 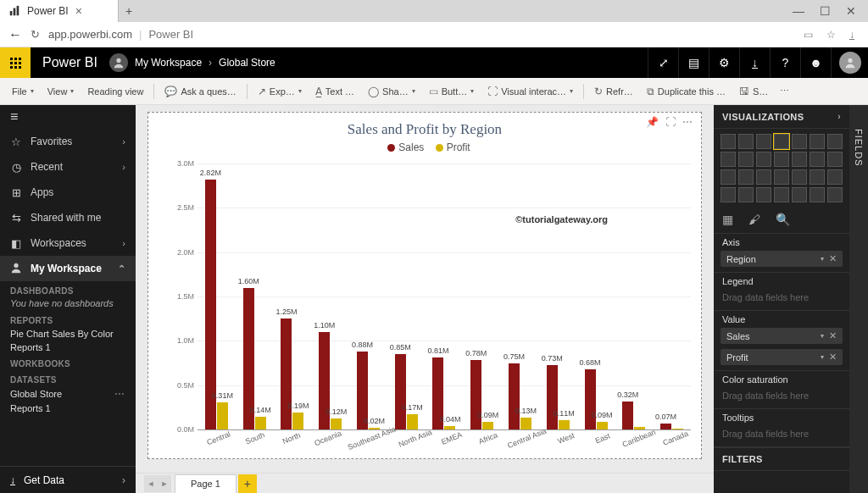 What do you see at coordinates (68, 192) in the screenshot?
I see `nav-apps: ⊞Apps` at bounding box center [68, 192].